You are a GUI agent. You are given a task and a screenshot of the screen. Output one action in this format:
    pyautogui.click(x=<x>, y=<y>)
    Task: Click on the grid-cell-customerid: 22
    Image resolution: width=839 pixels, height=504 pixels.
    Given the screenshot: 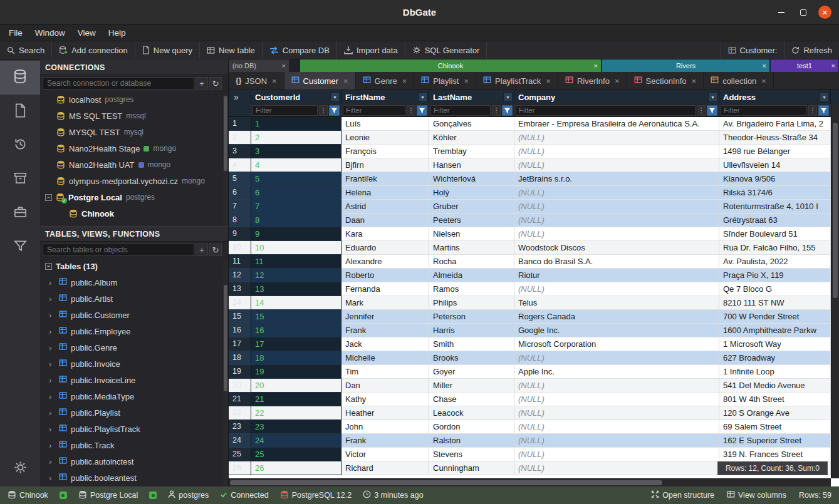 What is the action you would take?
    pyautogui.click(x=296, y=413)
    